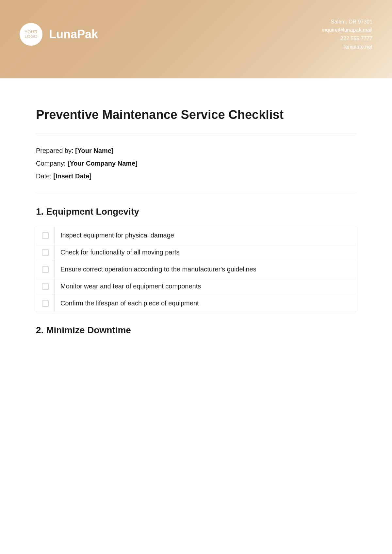 This screenshot has height=554, width=392. What do you see at coordinates (196, 39) in the screenshot?
I see `document-header: YOURLOGO LunaPak Salem, OR 97301 inquire…` at bounding box center [196, 39].